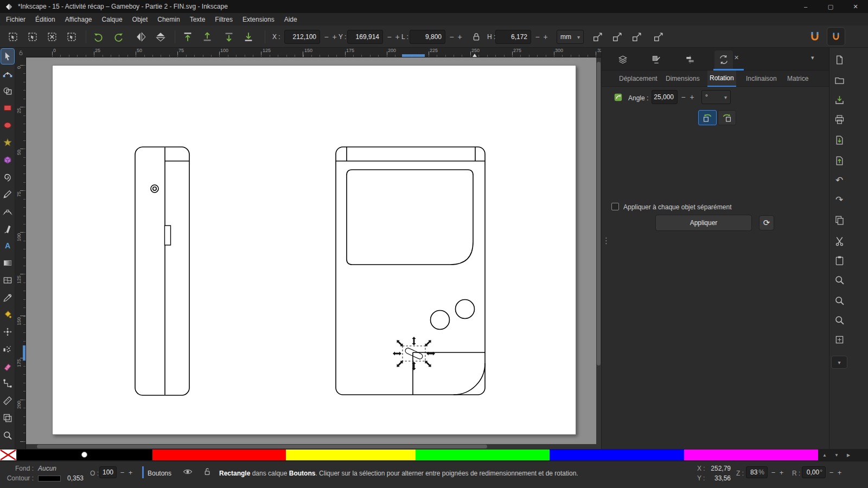  What do you see at coordinates (617, 37) in the screenshot?
I see `scale-corners-toggle` at bounding box center [617, 37].